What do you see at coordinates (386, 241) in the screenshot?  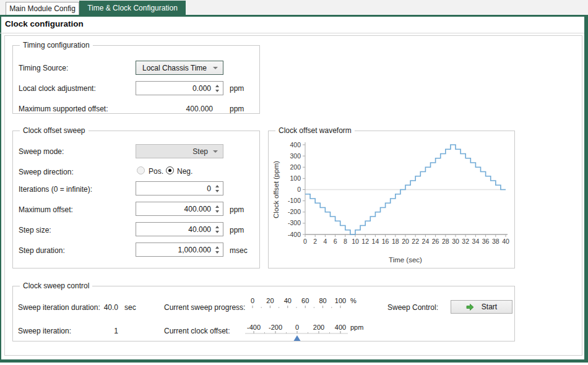 I see `svg-text: 16` at bounding box center [386, 241].